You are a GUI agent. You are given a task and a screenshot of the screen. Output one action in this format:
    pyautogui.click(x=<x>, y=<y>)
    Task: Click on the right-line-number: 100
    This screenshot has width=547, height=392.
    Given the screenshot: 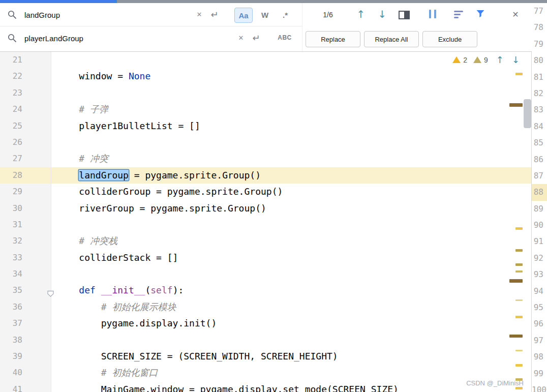 What is the action you would take?
    pyautogui.click(x=539, y=387)
    